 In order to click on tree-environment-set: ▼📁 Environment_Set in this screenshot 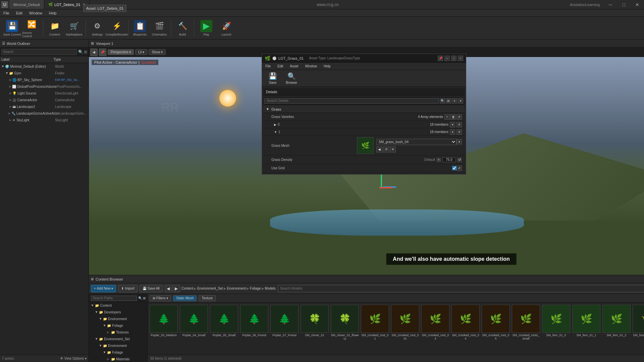, I will do `click(118, 339)`.